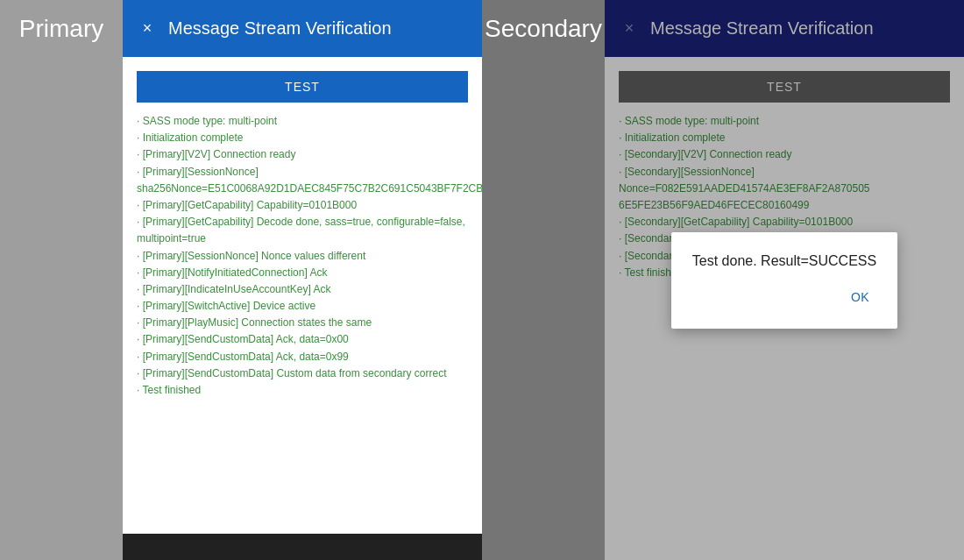  What do you see at coordinates (543, 28) in the screenshot?
I see `secondary-label: Secondary` at bounding box center [543, 28].